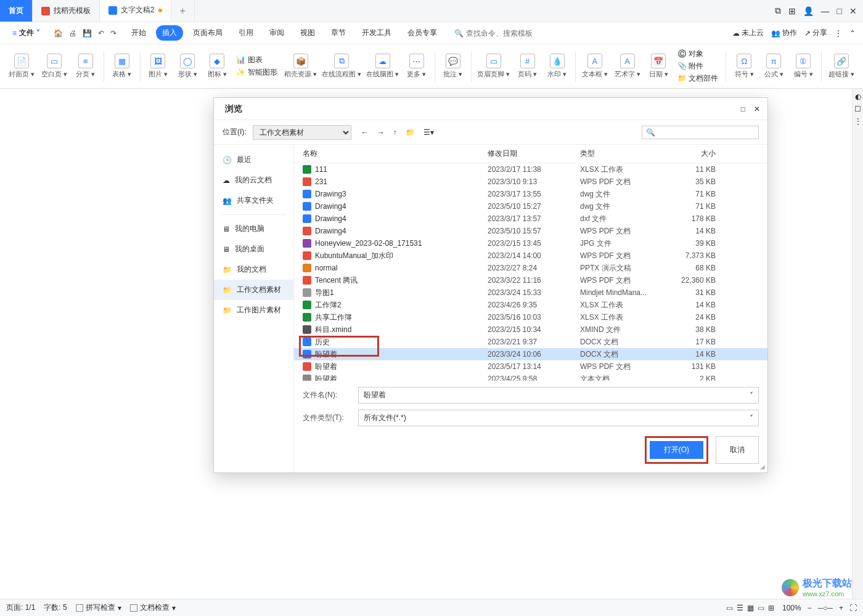 The image size is (863, 616). Describe the element at coordinates (208, 33) in the screenshot. I see `menu-页面布局: 页面布局` at that location.